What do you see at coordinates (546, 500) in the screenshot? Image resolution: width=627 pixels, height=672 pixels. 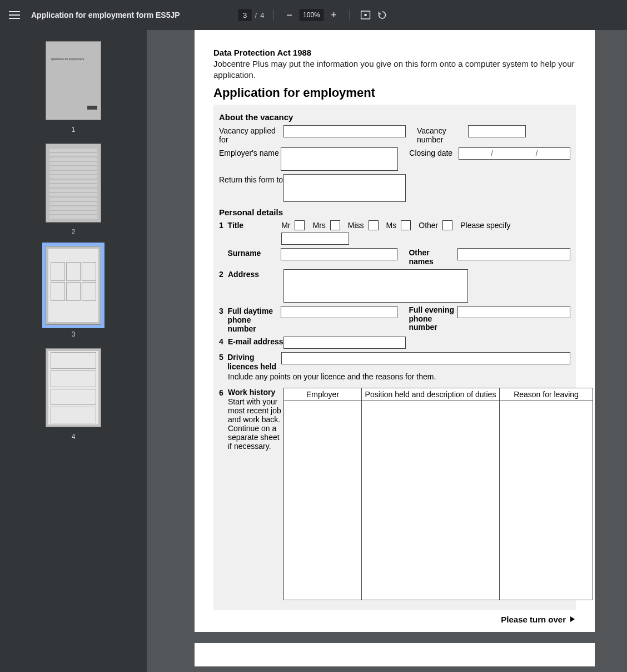 I see `cell-reason` at bounding box center [546, 500].